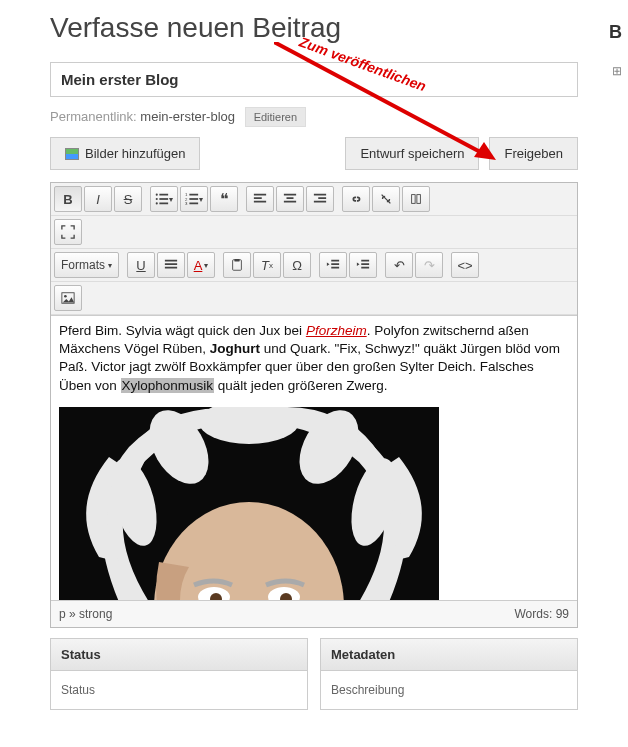  What do you see at coordinates (135, 154) in the screenshot?
I see `add-images-label: Bilder hinzufügen` at bounding box center [135, 154].